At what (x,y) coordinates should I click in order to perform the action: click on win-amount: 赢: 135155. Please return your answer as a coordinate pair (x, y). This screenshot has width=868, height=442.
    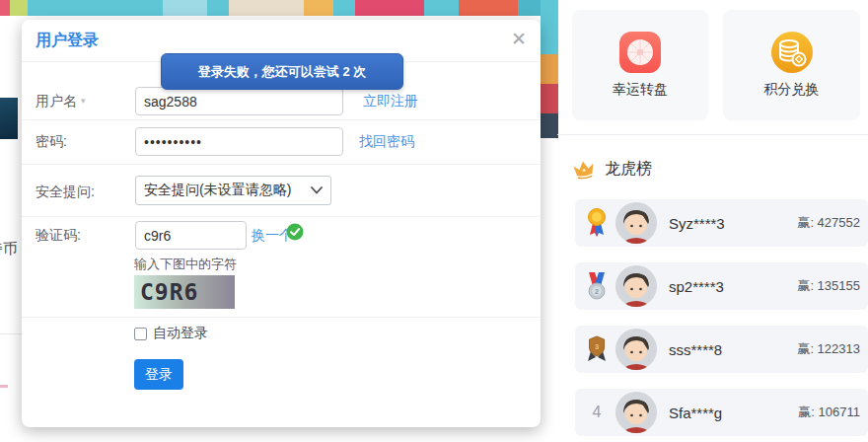
    Looking at the image, I should click on (829, 286).